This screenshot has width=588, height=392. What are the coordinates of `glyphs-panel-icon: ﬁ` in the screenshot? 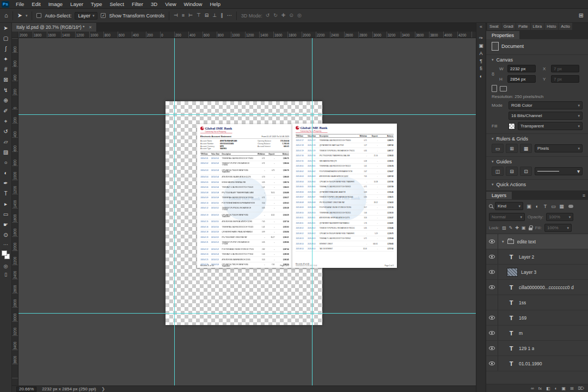 It's located at (481, 69).